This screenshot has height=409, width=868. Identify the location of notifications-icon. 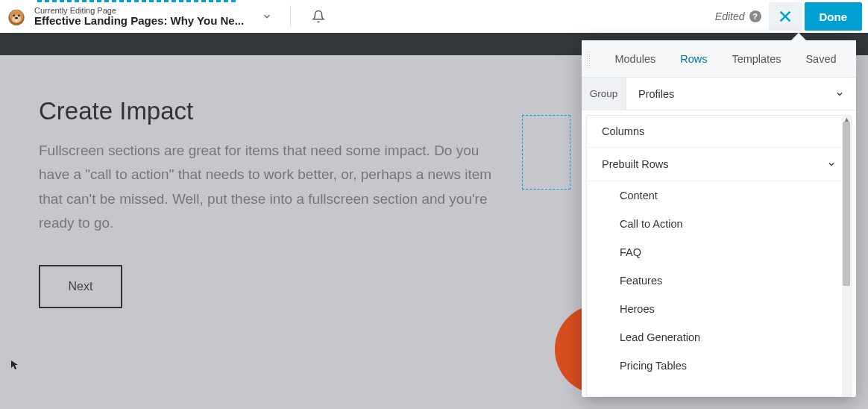
(318, 16).